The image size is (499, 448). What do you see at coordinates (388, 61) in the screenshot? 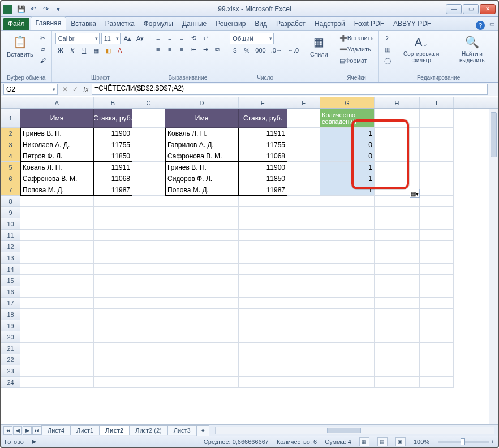
I see `clear-icon: ◯` at bounding box center [388, 61].